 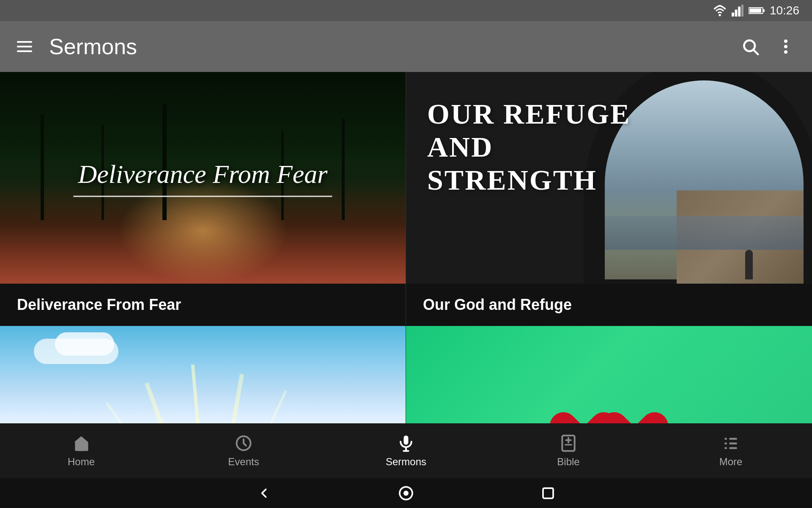 I want to click on time-display: 10:26, so click(x=785, y=11).